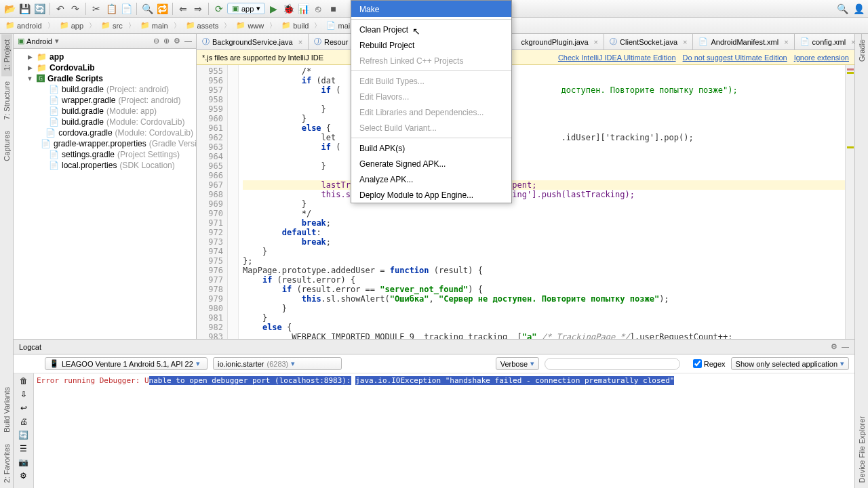 The image size is (868, 488). What do you see at coordinates (7, 146) in the screenshot?
I see `rail-captures: Captures` at bounding box center [7, 146].